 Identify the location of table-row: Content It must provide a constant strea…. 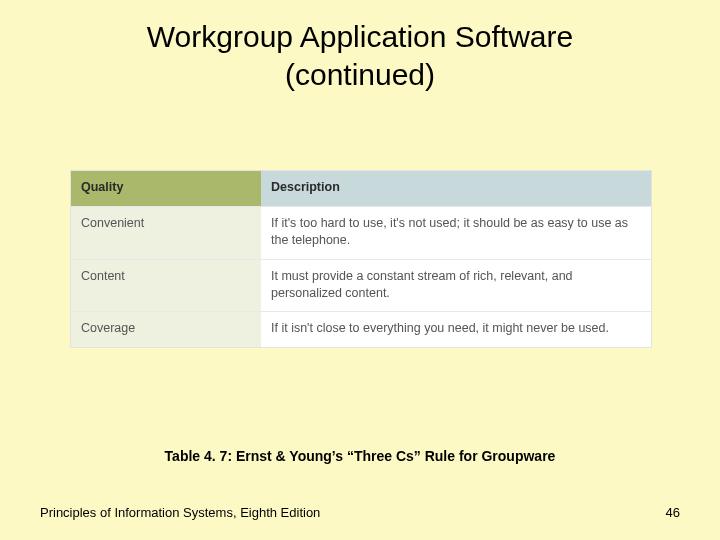
(361, 286).